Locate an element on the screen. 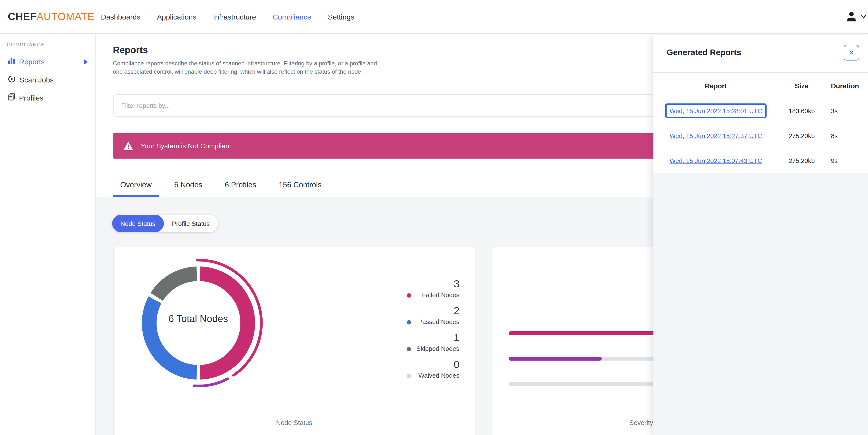  donut-center-label: 6 Total Nodes is located at coordinates (198, 319).